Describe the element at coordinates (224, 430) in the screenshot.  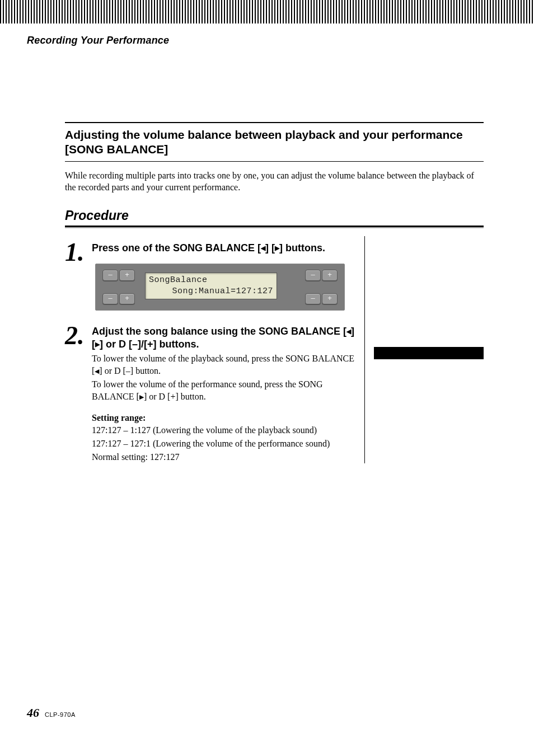
I see `range-line: 127:127 – 1:127 (Lowering the volume of …` at that location.